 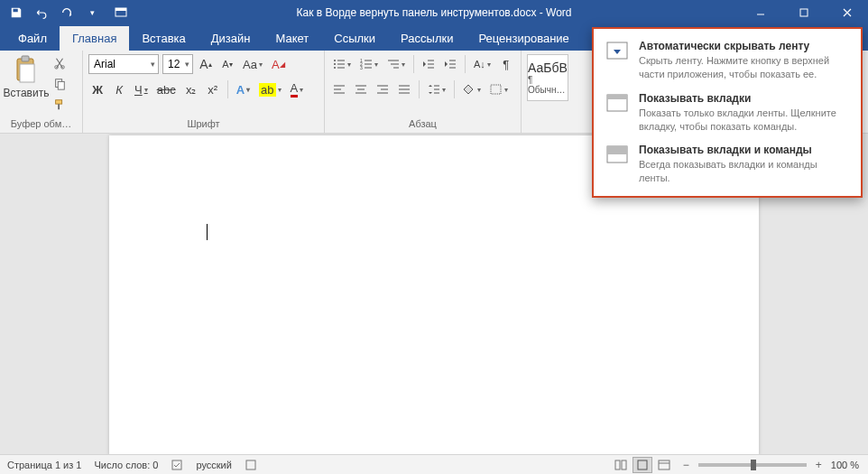 I want to click on subscript-button: x₂, so click(x=191, y=89).